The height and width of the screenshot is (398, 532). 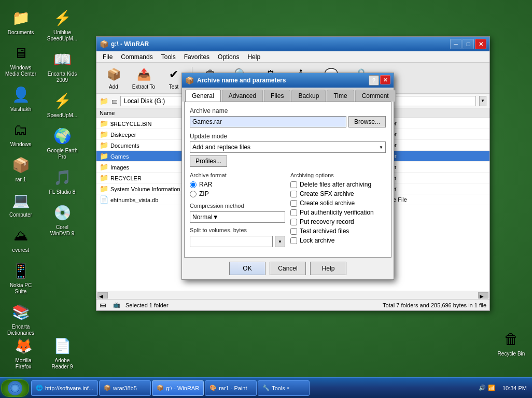 What do you see at coordinates (293, 295) in the screenshot?
I see `h-scrollbar: ◄ ►` at bounding box center [293, 295].